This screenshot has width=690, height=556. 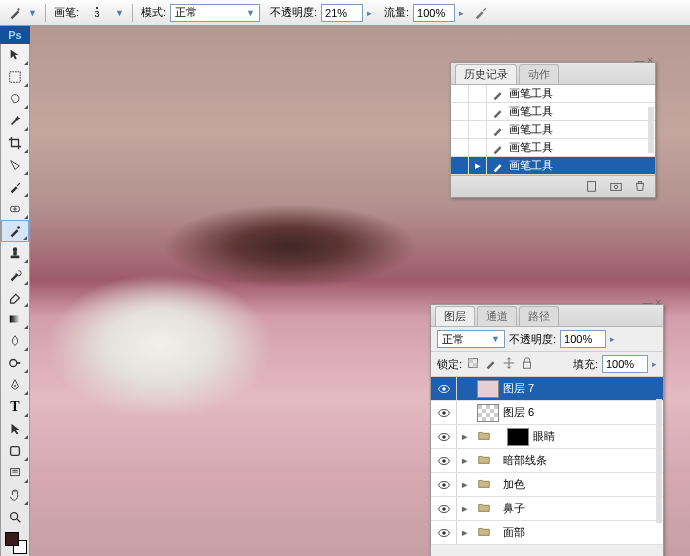 What do you see at coordinates (654, 364) in the screenshot?
I see `fill-arrow-icon: ▸` at bounding box center [654, 364].